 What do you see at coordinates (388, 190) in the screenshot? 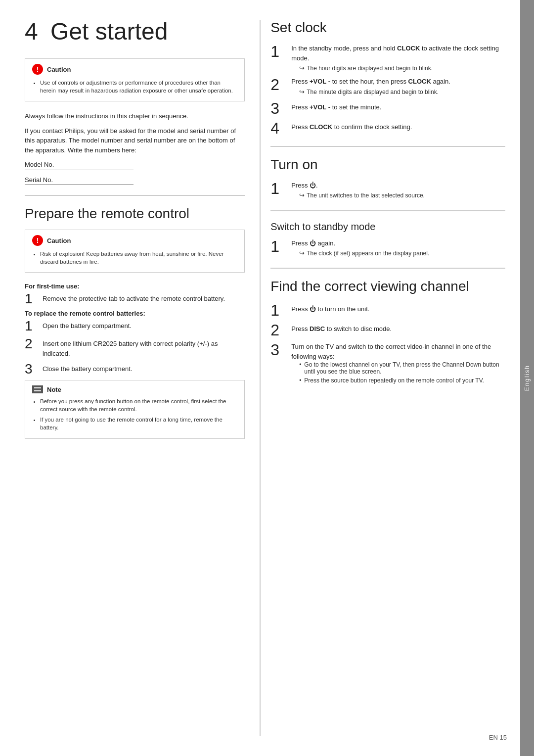
I see `turn-on-step-1: 1 Press ⏻. ↪The unit switches to the las…` at bounding box center [388, 190].